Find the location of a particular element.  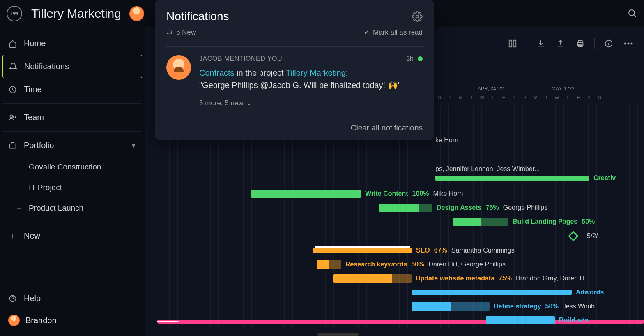

gantt-row: Creativ is located at coordinates (526, 178).